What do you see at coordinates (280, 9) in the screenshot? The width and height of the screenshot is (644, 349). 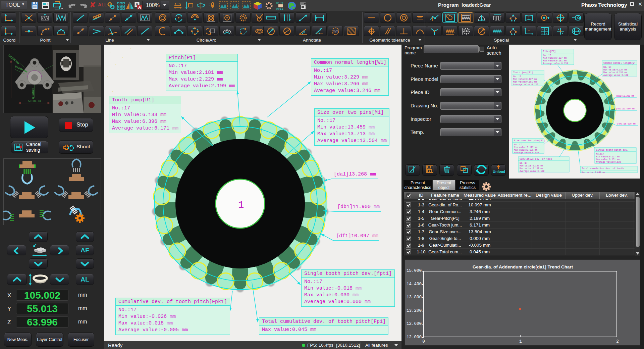 I see `svg-text: 0011` at bounding box center [280, 9].